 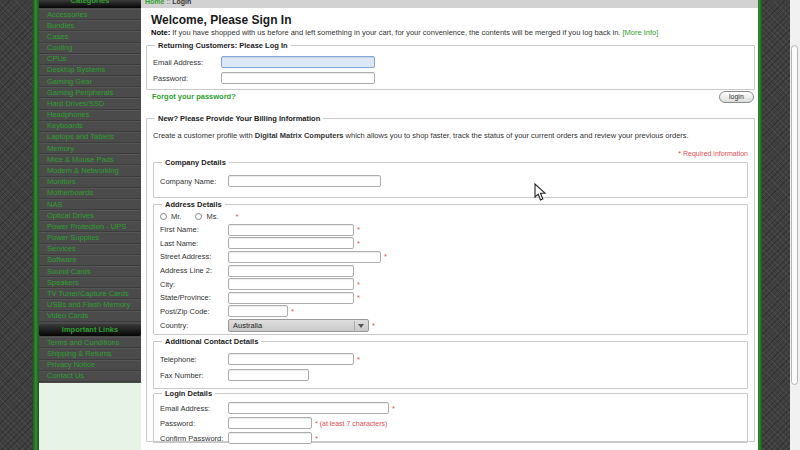 What do you see at coordinates (90, 354) in the screenshot?
I see `sidebar-link-item: Shipping & Returns` at bounding box center [90, 354].